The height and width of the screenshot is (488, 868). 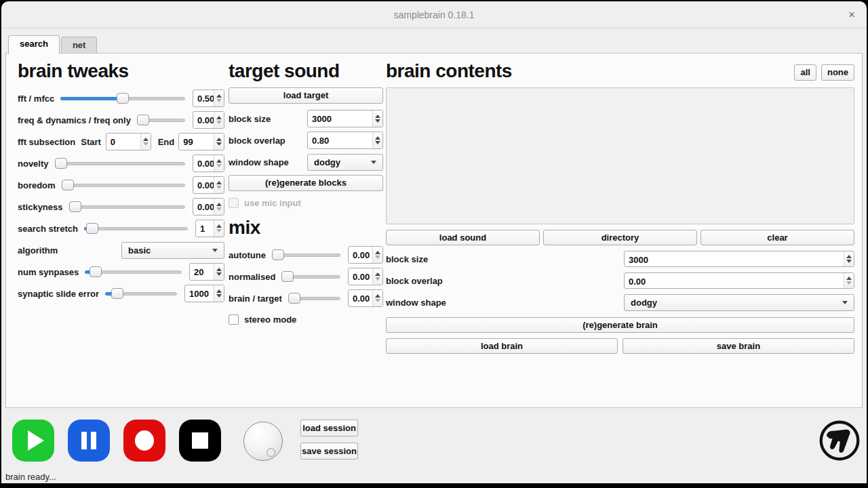 I want to click on brain-target-spinbox: 0.00, so click(x=366, y=298).